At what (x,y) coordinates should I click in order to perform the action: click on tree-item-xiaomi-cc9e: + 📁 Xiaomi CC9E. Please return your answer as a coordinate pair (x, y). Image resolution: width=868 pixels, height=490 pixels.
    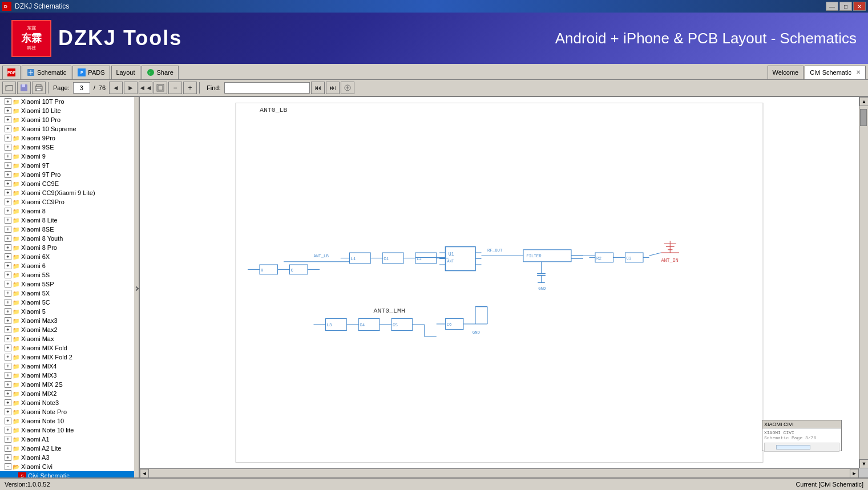
    Looking at the image, I should click on (67, 184).